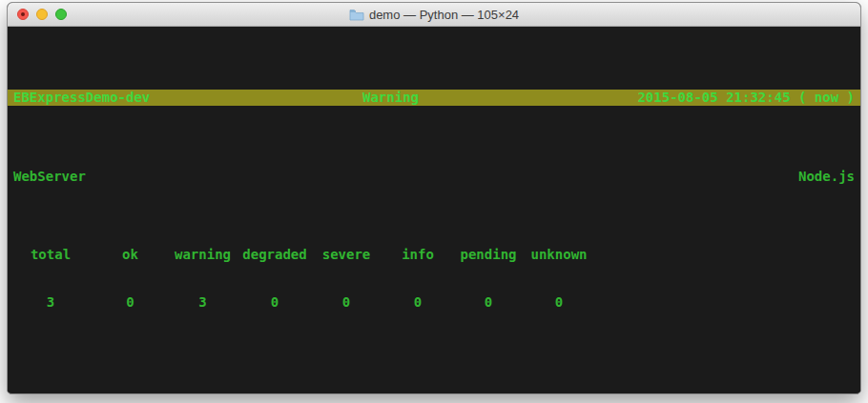  Describe the element at coordinates (746, 97) in the screenshot. I see `refresh-timestamp: 2015-08-05 21:32:45 ( now )` at that location.